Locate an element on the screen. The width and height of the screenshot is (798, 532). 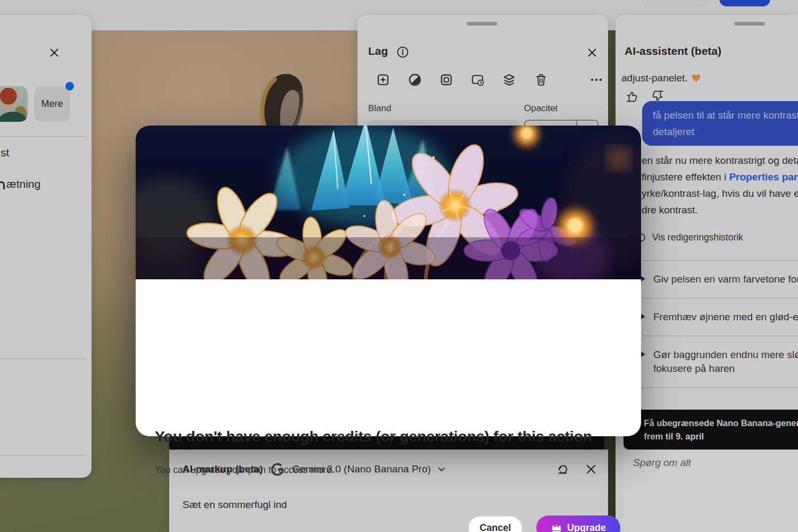
modal-body-text: You can upgrade your plan to access more… is located at coordinates (245, 470).